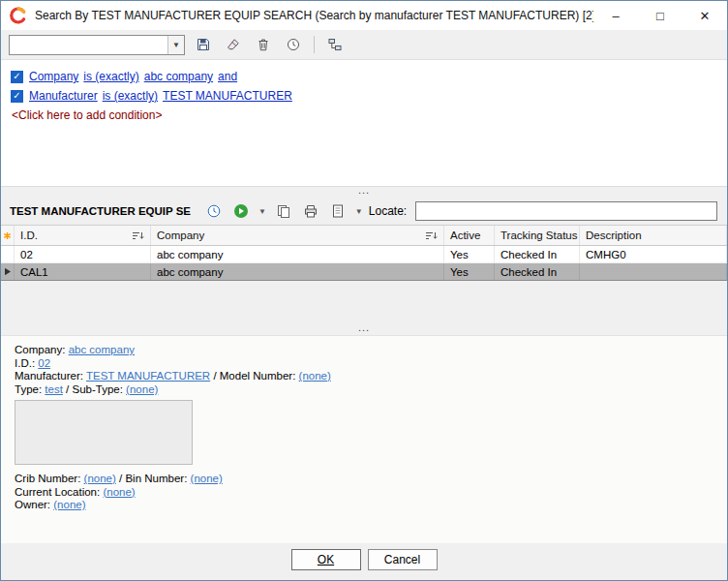  Describe the element at coordinates (207, 478) in the screenshot. I see `bin-number-link: (none)` at that location.